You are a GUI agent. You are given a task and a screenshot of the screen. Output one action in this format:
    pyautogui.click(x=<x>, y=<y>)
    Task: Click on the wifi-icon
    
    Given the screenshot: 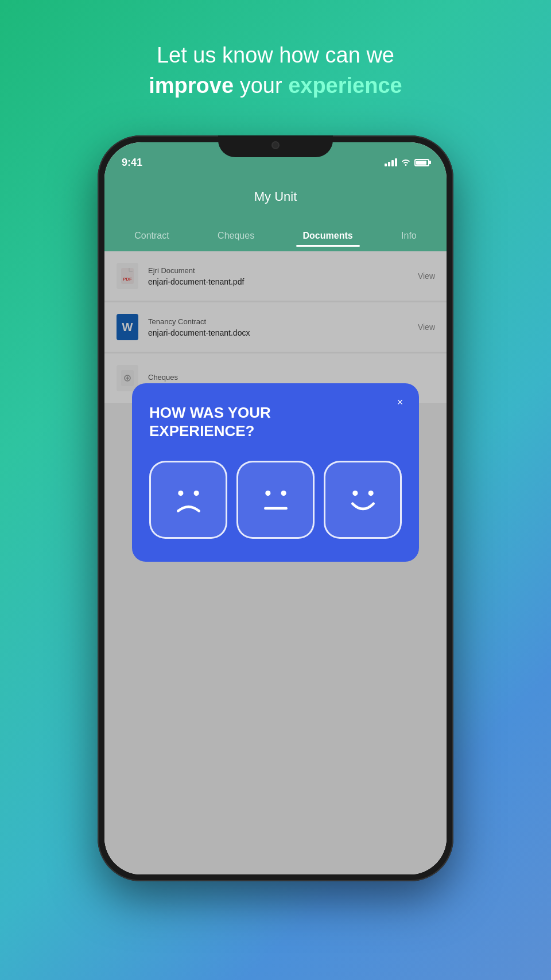 What is the action you would take?
    pyautogui.click(x=406, y=163)
    